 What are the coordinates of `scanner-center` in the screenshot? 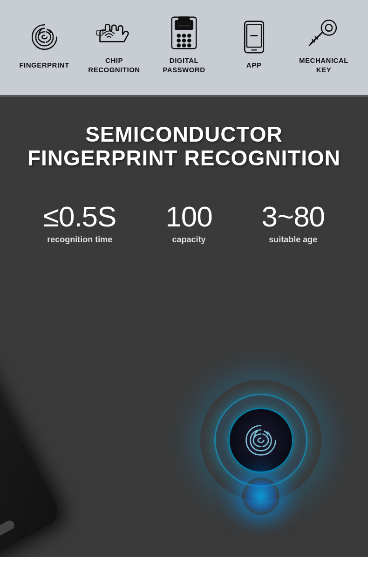 It's located at (261, 440).